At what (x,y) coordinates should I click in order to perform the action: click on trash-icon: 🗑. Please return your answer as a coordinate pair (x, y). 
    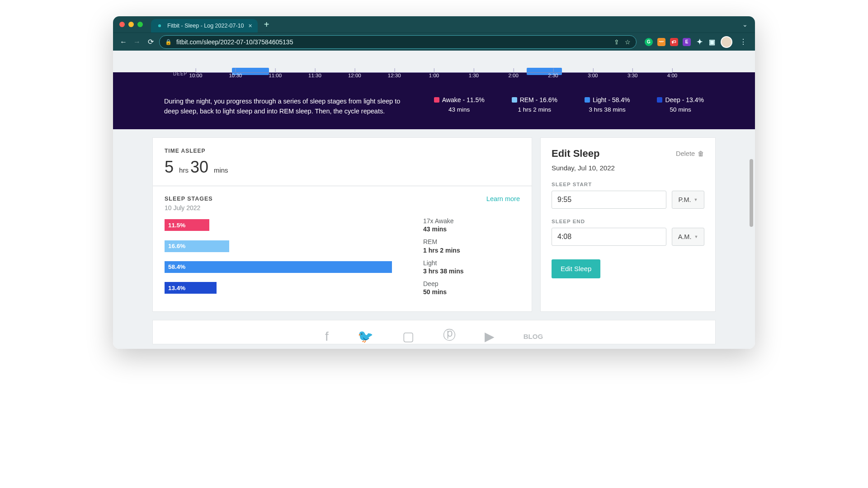
    Looking at the image, I should click on (701, 154).